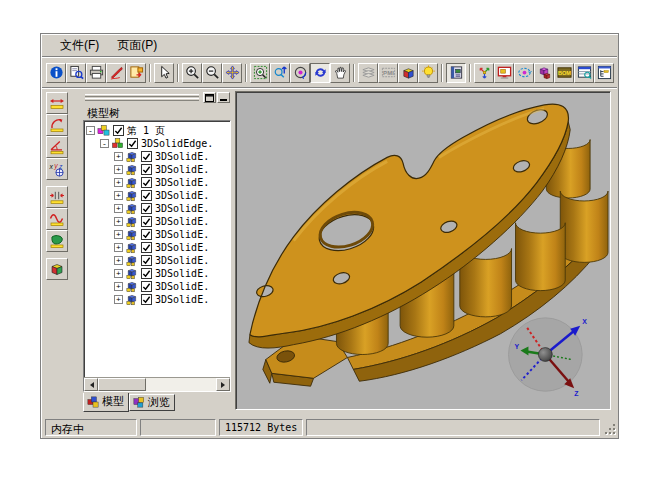  I want to click on toolbar-button-capture-screen, so click(504, 73).